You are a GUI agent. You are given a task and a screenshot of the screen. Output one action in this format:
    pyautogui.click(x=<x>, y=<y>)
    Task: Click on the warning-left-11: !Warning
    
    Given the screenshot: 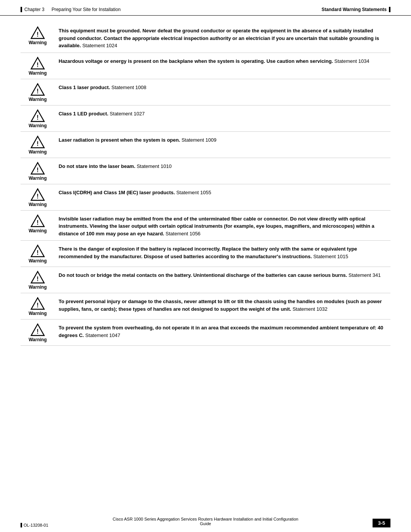 What is the action you would take?
    pyautogui.click(x=40, y=307)
    